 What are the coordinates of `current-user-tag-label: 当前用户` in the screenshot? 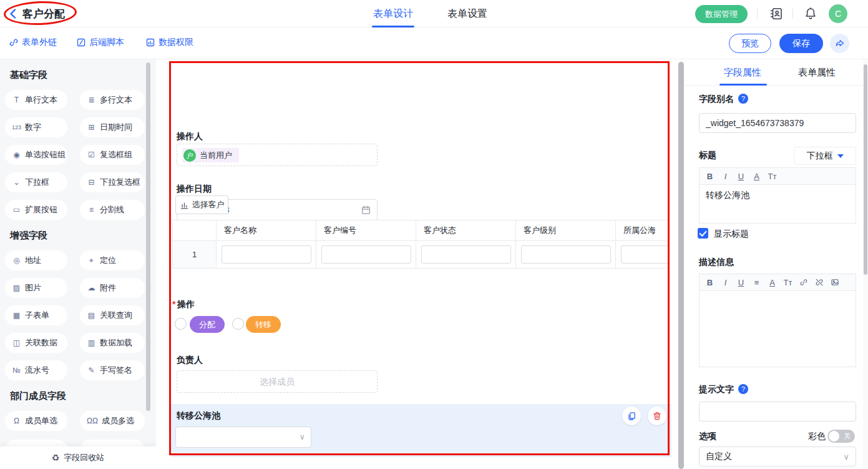 It's located at (216, 156).